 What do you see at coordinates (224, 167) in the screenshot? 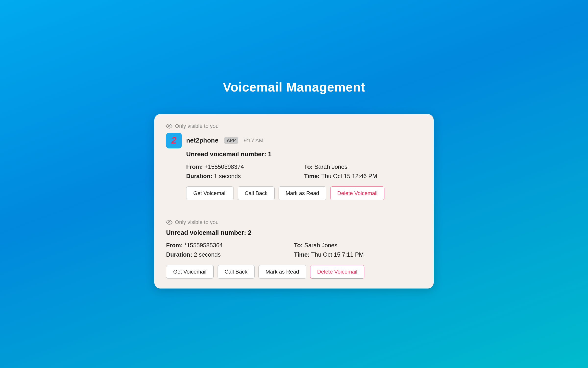
I see `from-value-1: +15550398374` at bounding box center [224, 167].